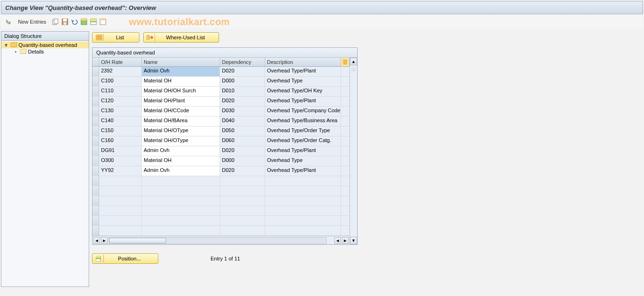 The image size is (644, 296). Describe the element at coordinates (218, 241) in the screenshot. I see `hscroll-track` at that location.